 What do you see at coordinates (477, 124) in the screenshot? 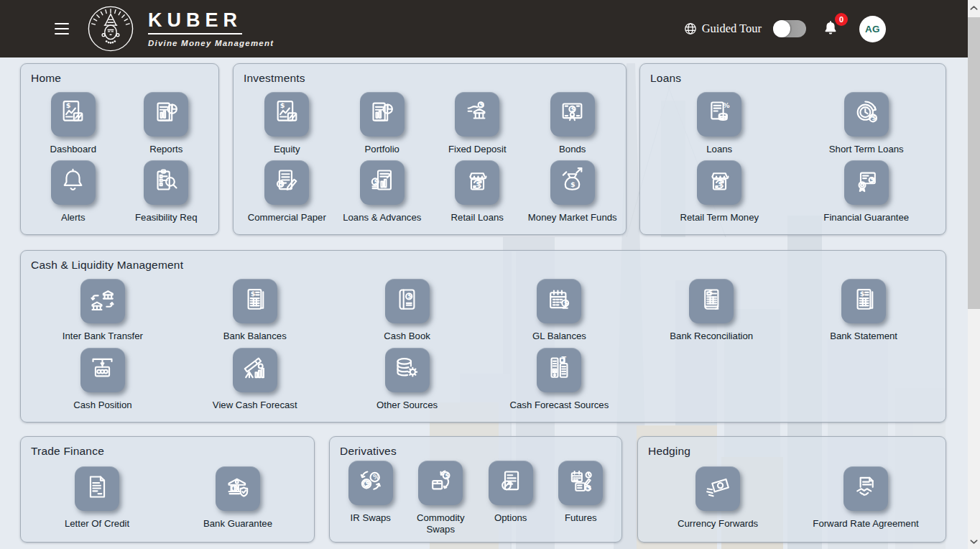
I see `tile-fixed-deposit: $Fixed Deposit` at bounding box center [477, 124].